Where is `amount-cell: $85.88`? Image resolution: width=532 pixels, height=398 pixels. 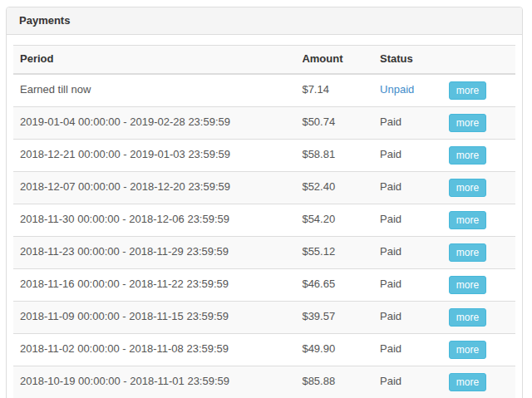 amount-cell: $85.88 is located at coordinates (334, 382).